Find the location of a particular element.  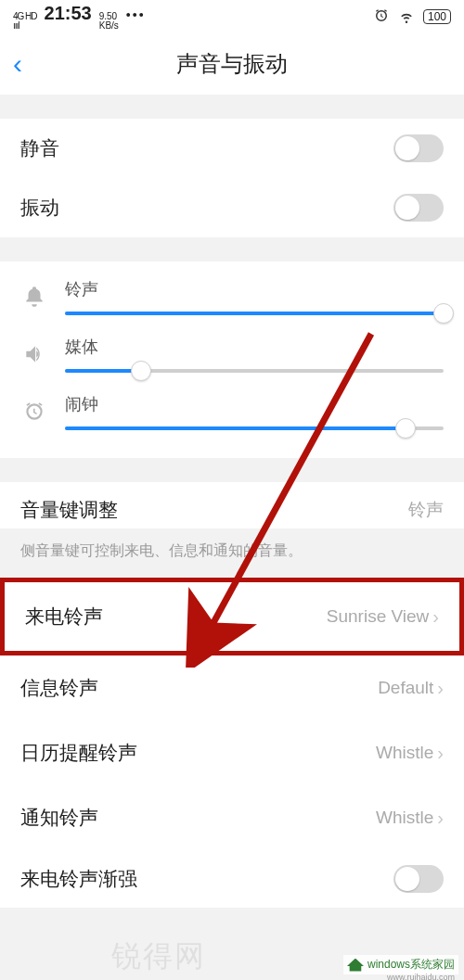

signal-icon: ıııl is located at coordinates (17, 26).